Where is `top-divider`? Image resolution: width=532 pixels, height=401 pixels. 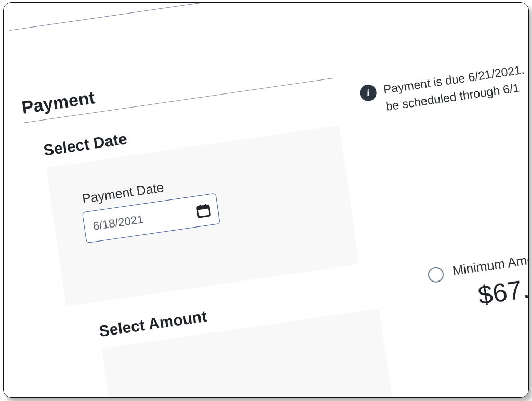 top-divider is located at coordinates (269, 17).